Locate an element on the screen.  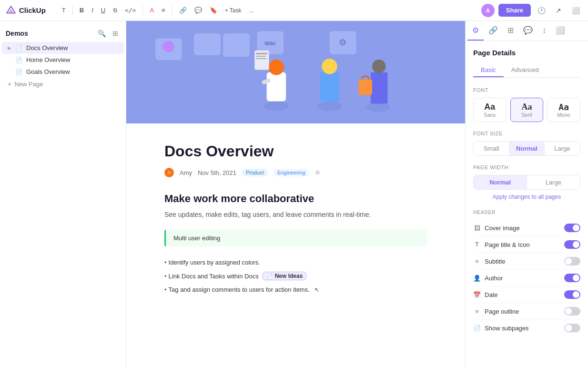
font-option-mono: Aa Mono is located at coordinates (564, 110).